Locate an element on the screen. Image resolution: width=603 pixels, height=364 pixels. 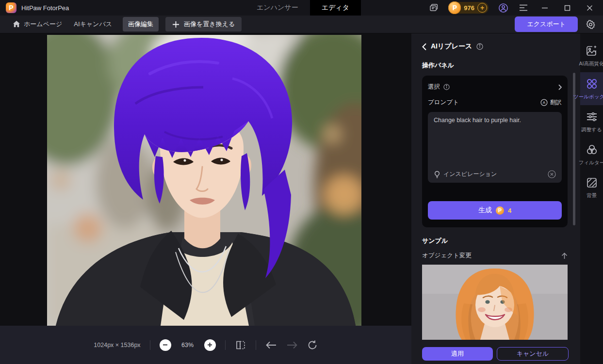
operations-card: 選択 プロンプト A 翻訳 Change black hair to pur is located at coordinates (495, 151).